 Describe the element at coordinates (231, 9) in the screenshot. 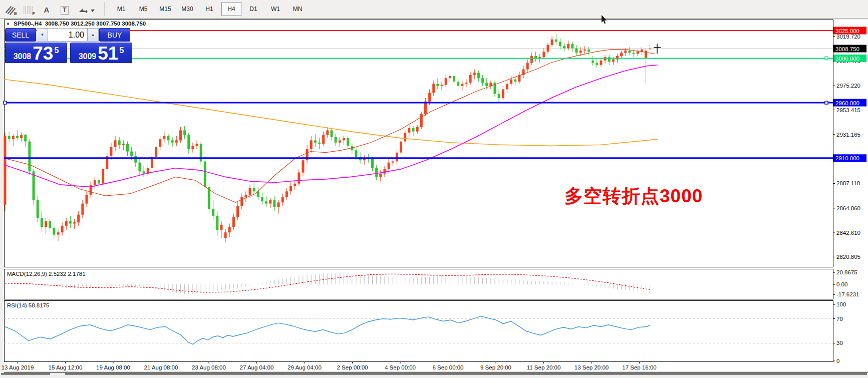

I see `timeframe-button-h4: H4` at that location.